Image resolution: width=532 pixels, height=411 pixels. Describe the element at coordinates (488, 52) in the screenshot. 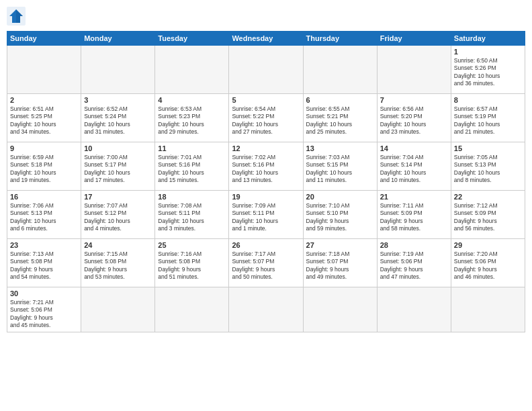

I see `day-number: 1` at that location.